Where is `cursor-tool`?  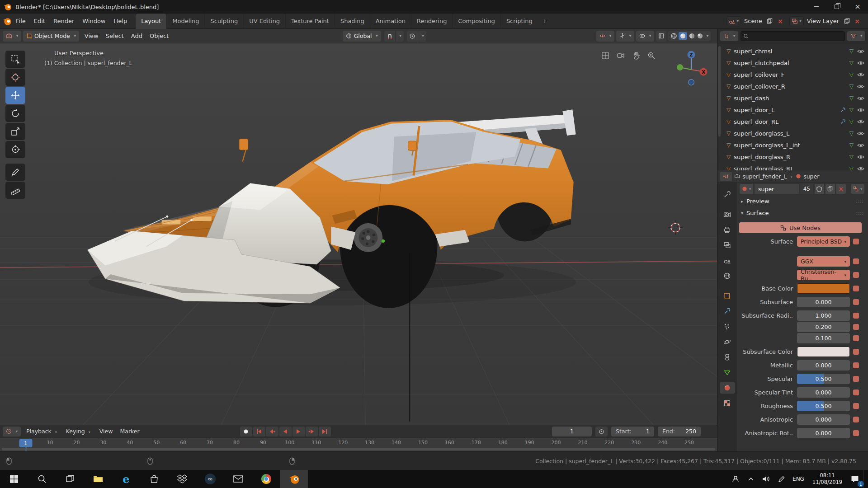
cursor-tool is located at coordinates (15, 77).